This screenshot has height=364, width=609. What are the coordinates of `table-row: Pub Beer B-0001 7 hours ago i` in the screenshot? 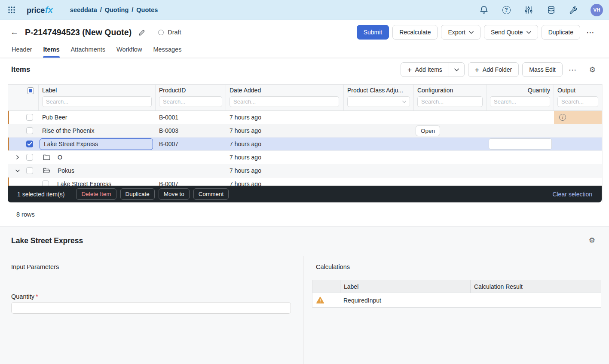 It's located at (305, 118).